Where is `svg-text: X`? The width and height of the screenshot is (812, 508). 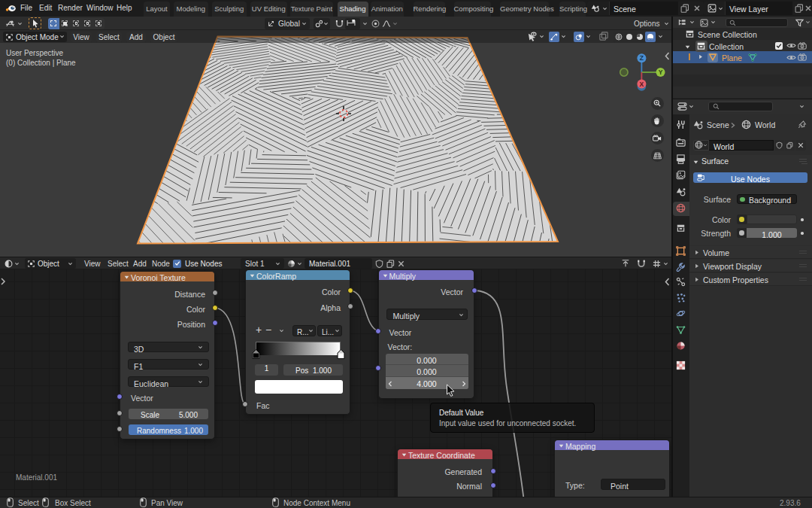 svg-text: X is located at coordinates (642, 84).